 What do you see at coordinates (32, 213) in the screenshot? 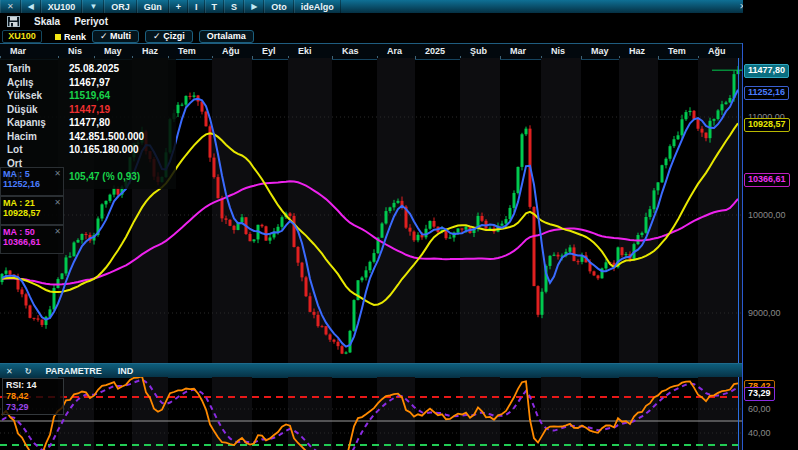
I see `ma-value: 10928,57` at bounding box center [32, 213].